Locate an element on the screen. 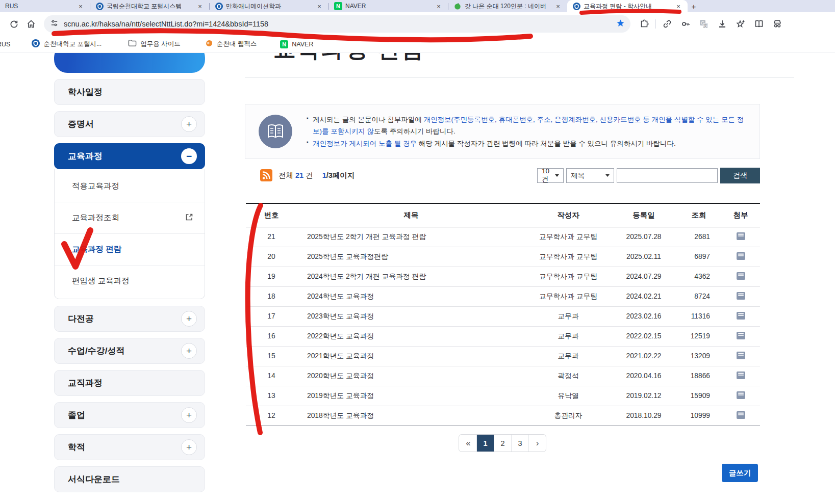  sidebar-item-sueop: 수업/수강/성적 + is located at coordinates (130, 351).